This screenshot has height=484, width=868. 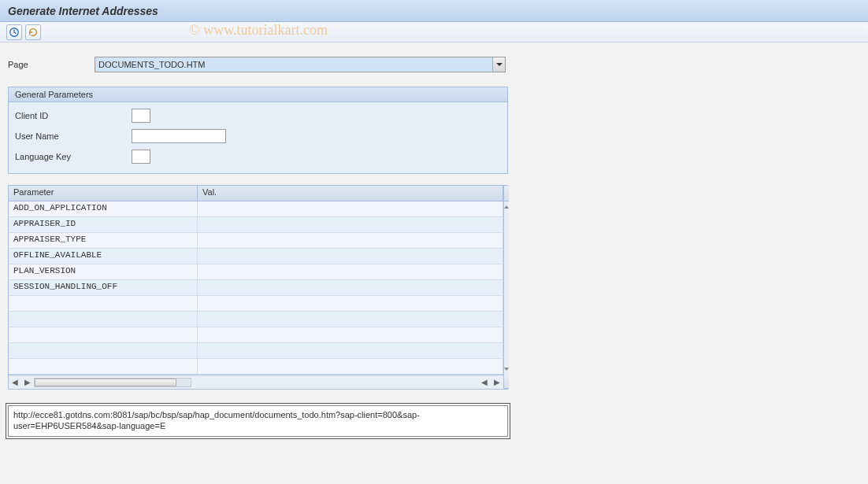 I want to click on grid-header: Parameter Val., so click(x=256, y=194).